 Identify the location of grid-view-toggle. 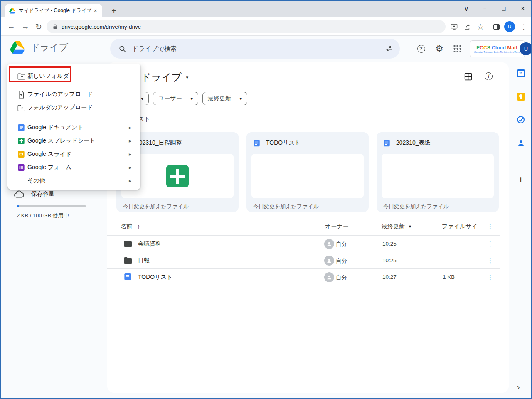
(468, 77).